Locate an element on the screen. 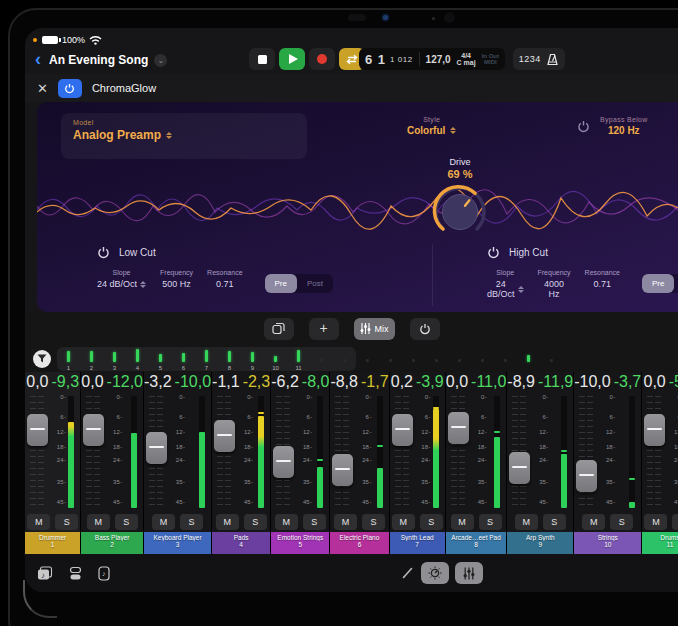 This screenshot has height=626, width=678. overview-track-slot: 8 is located at coordinates (230, 359).